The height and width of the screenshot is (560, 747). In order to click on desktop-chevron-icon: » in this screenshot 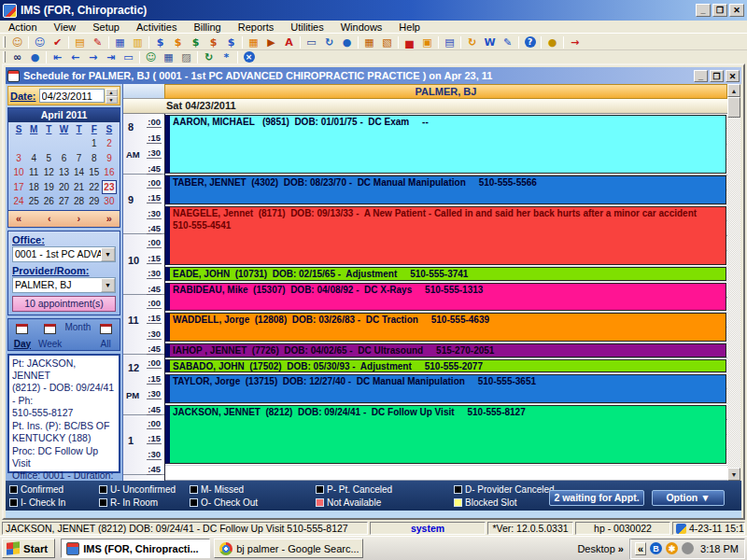, I will do `click(621, 549)`.